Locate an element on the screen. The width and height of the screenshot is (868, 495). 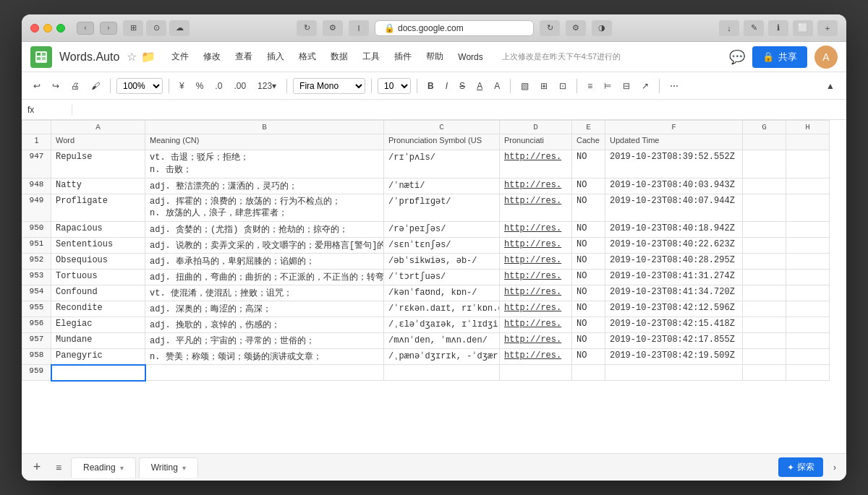
cell-949-col_b: adj. 挥霍的；浪费的；放荡的；行为不检点的； n. 放荡的人，浪子，肆意挥霍… is located at coordinates (265, 208).